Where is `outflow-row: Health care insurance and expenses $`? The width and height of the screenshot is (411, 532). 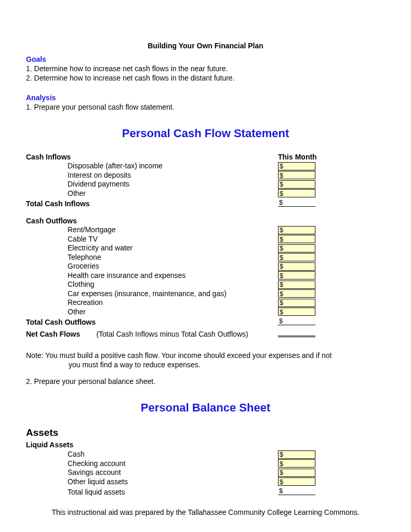
outflow-row: Health care insurance and expenses $ is located at coordinates (206, 275).